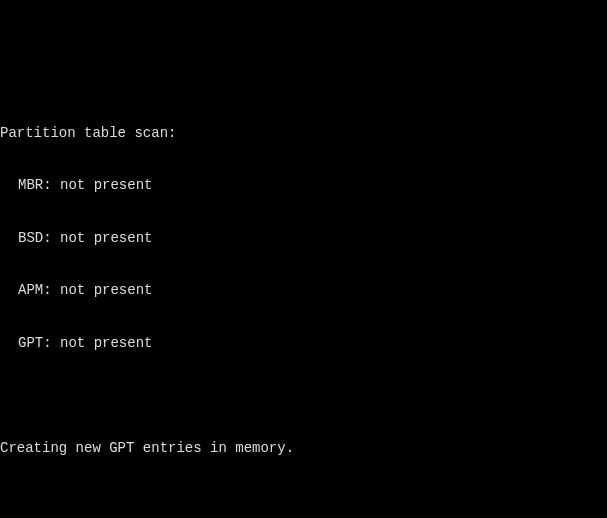 Image resolution: width=607 pixels, height=518 pixels. Describe the element at coordinates (304, 186) in the screenshot. I see `scan-row: MBR: not present` at that location.